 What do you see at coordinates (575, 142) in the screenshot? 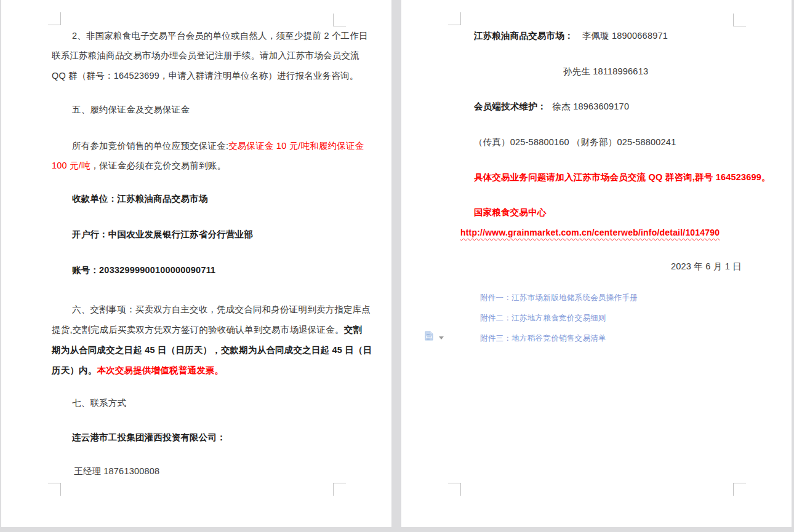
I see `fax-line: （传真）025-58800160 （财务部）025-58800241` at bounding box center [575, 142].